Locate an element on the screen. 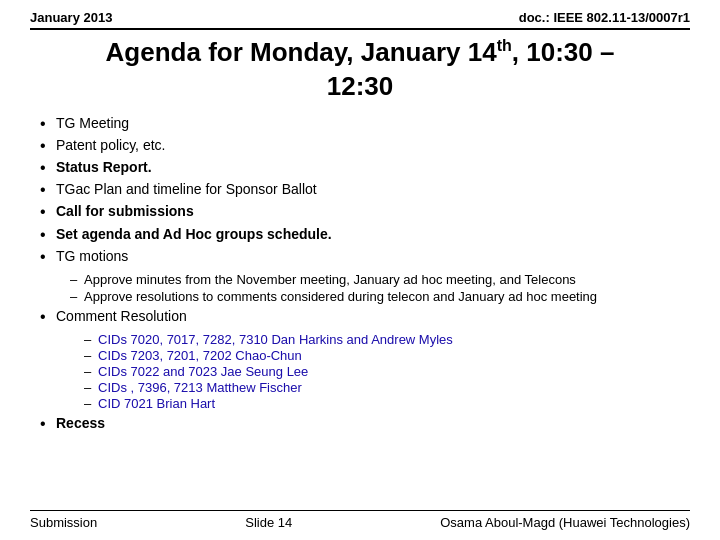  footer-right: Osama Aboul-Magd (Huawei Technologies) is located at coordinates (565, 522).